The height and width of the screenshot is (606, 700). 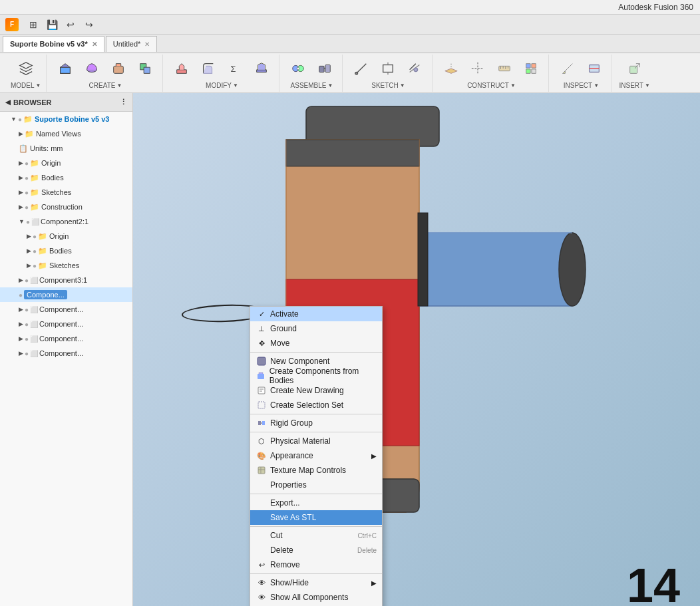 I want to click on cm-texture: Texture Map Controls, so click(x=316, y=470).